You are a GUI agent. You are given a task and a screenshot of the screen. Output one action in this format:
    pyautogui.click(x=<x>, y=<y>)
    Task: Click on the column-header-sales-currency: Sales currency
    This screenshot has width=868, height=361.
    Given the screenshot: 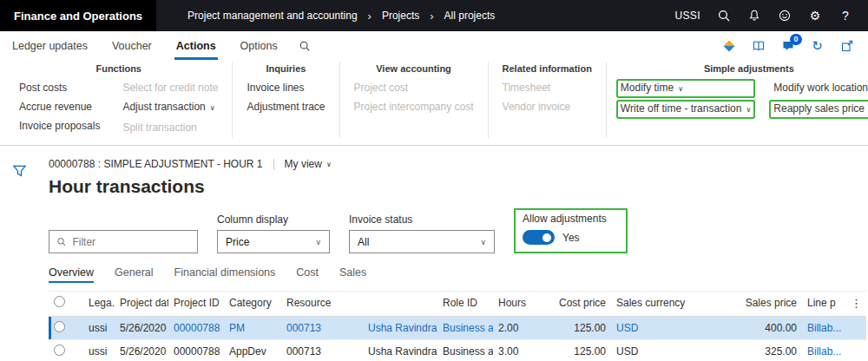 What is the action you would take?
    pyautogui.click(x=652, y=304)
    